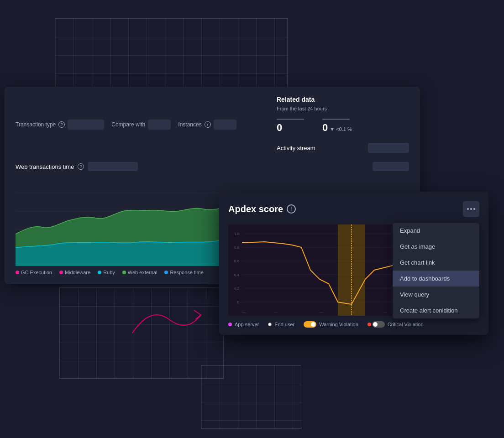 Image resolution: width=504 pixels, height=438 pixels. What do you see at coordinates (262, 209) in the screenshot?
I see `apdex-title-row: Apdex score !` at bounding box center [262, 209].